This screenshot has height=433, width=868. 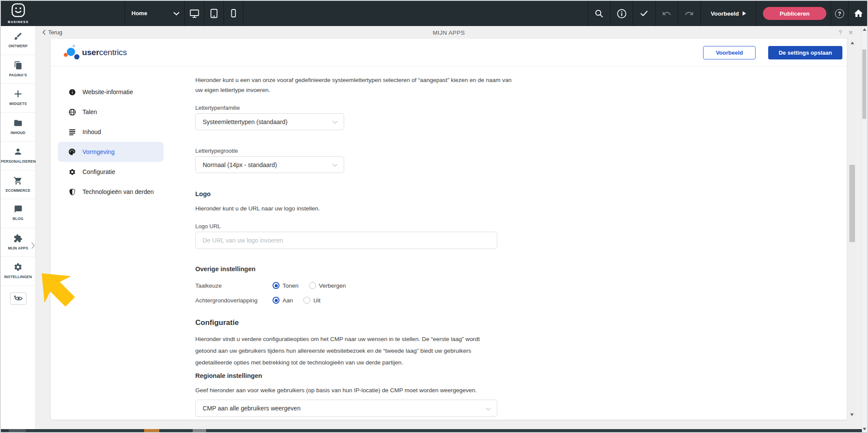 I want to click on sidebar-item-instellingen: INSTELLINGEN, so click(x=18, y=272).